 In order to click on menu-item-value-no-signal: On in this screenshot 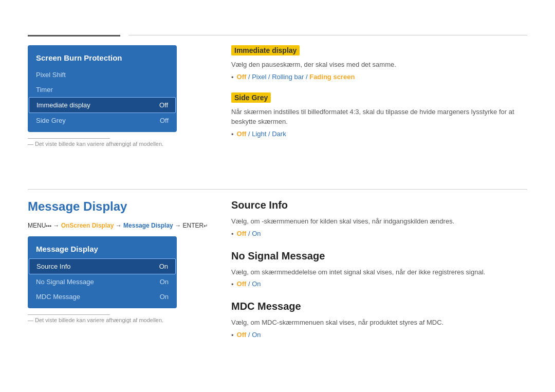, I will do `click(164, 282)`.